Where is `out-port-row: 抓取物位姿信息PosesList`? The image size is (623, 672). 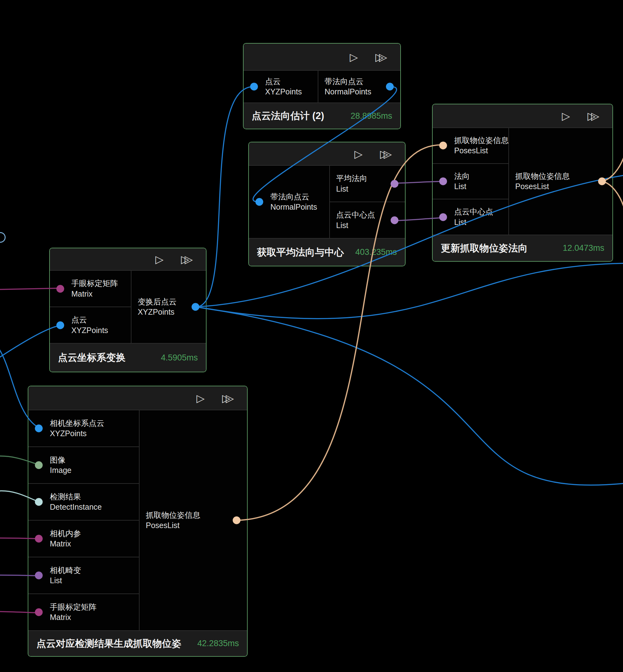 out-port-row: 抓取物位姿信息PosesList is located at coordinates (194, 520).